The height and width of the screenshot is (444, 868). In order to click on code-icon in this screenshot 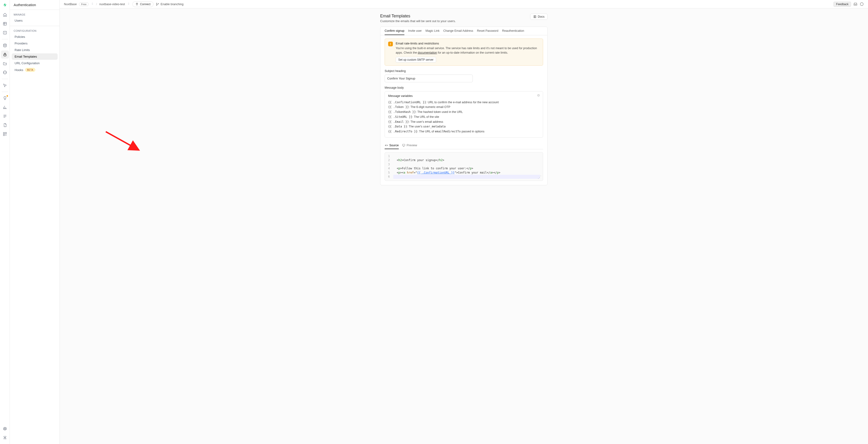, I will do `click(386, 145)`.